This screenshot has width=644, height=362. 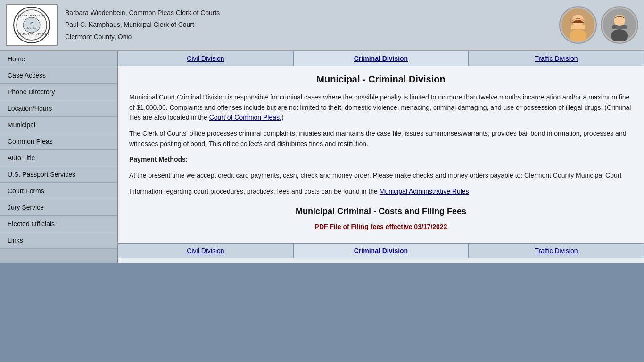 I want to click on sidebar-item-court-forms: Court Forms, so click(x=58, y=191).